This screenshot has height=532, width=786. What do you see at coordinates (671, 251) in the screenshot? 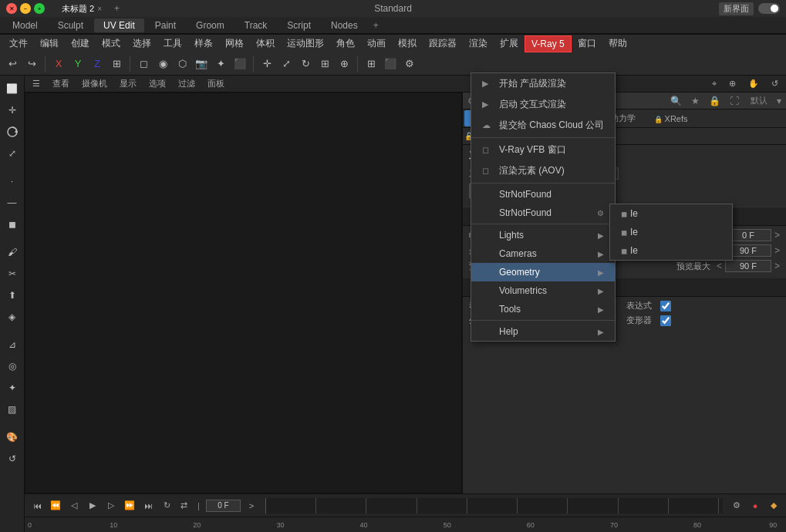
I see `geometry-submenu-item-3: ◼ Ie` at bounding box center [671, 251].